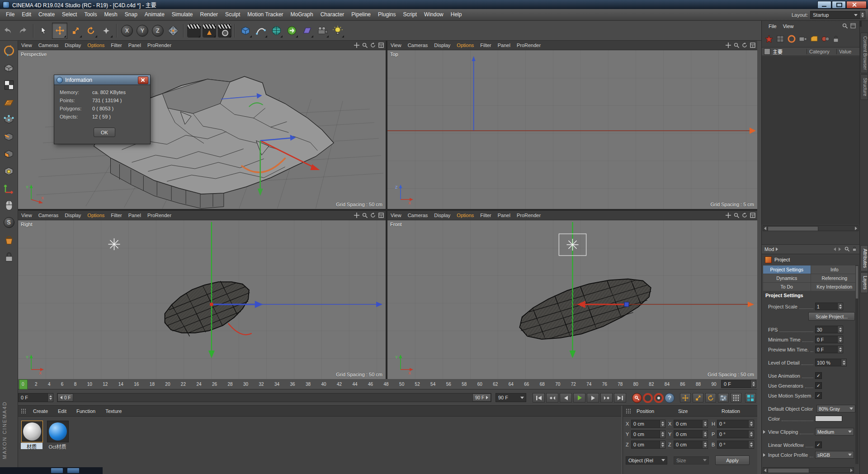  Describe the element at coordinates (9, 223) in the screenshot. I see `snap-icon: S` at that location.